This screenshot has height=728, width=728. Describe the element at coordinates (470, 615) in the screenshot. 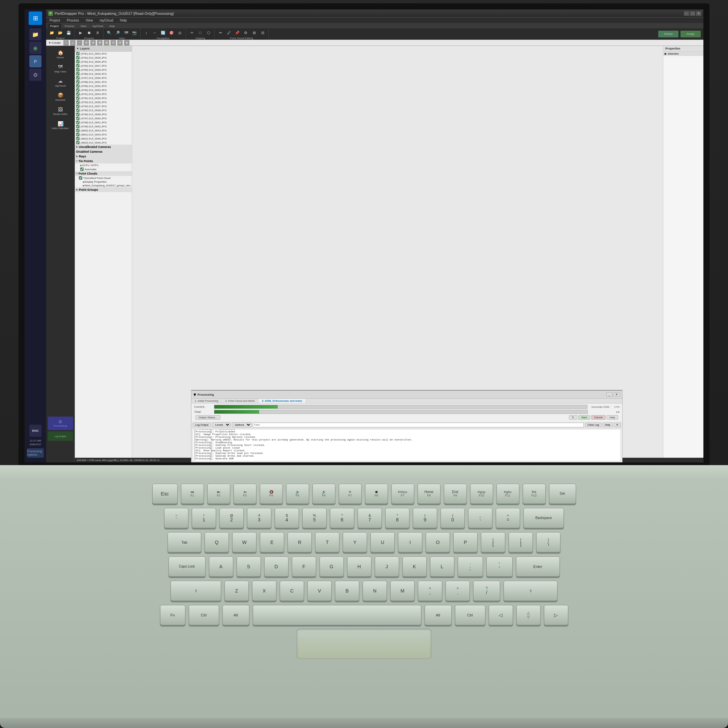

I see `key-ctrl-right: Ctrl` at that location.